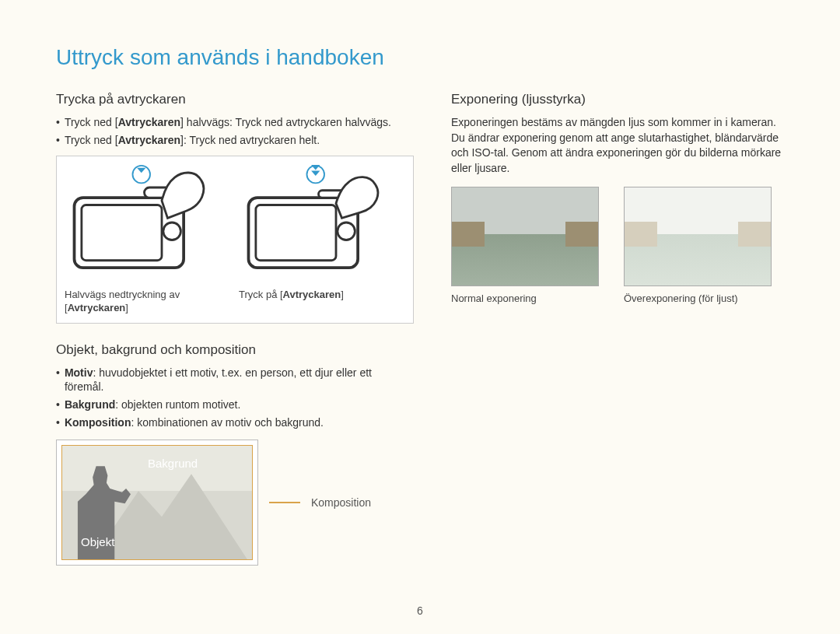  Describe the element at coordinates (235, 140) in the screenshot. I see `bullet-fullpress: • Tryck ned [Avtryckaren]: Tryck ned avt…` at that location.